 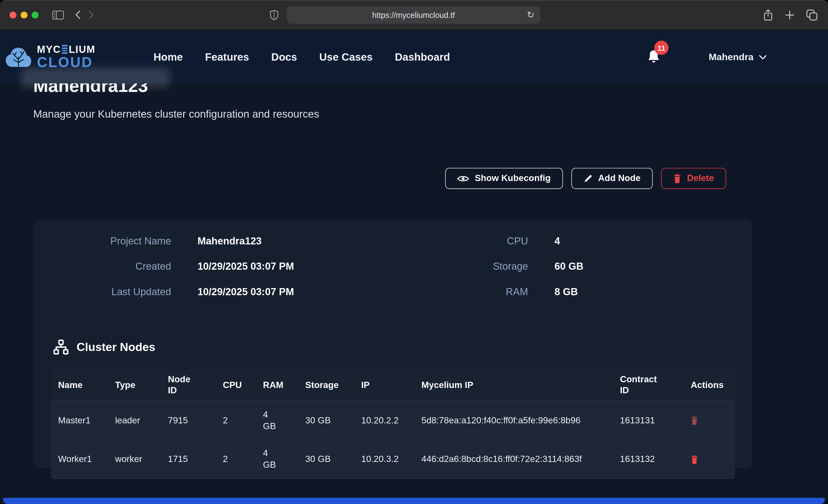 What do you see at coordinates (219, 267) in the screenshot?
I see `created-row: Created 10/29/2025 03:07 PM` at bounding box center [219, 267].